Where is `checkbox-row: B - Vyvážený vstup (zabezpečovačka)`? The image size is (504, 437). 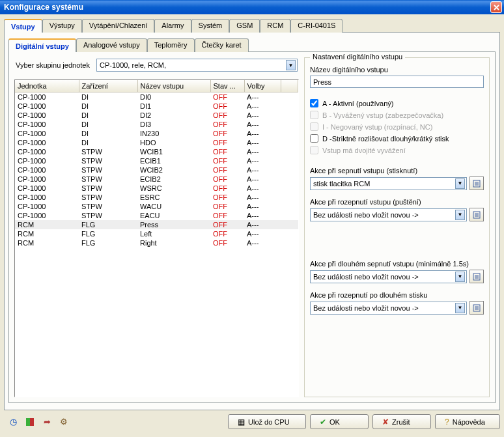
checkbox-row: B - Vyvážený vstup (zabezpečovačka) is located at coordinates (397, 115).